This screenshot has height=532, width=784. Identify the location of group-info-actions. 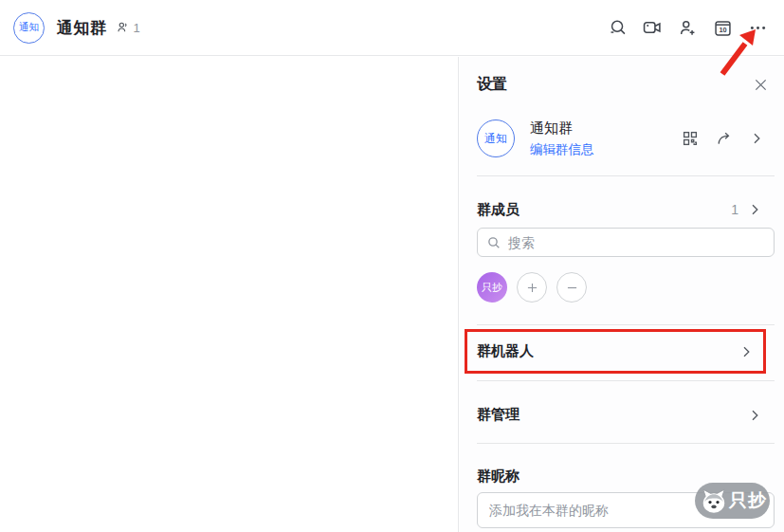
(722, 138).